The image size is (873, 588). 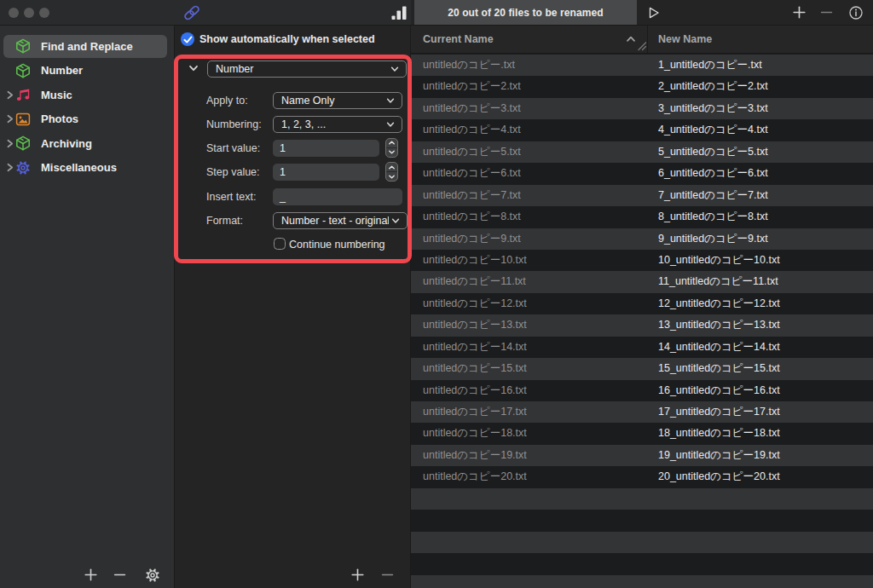 I want to click on current-name-cell: untitledのコピー2.txt, so click(x=472, y=87).